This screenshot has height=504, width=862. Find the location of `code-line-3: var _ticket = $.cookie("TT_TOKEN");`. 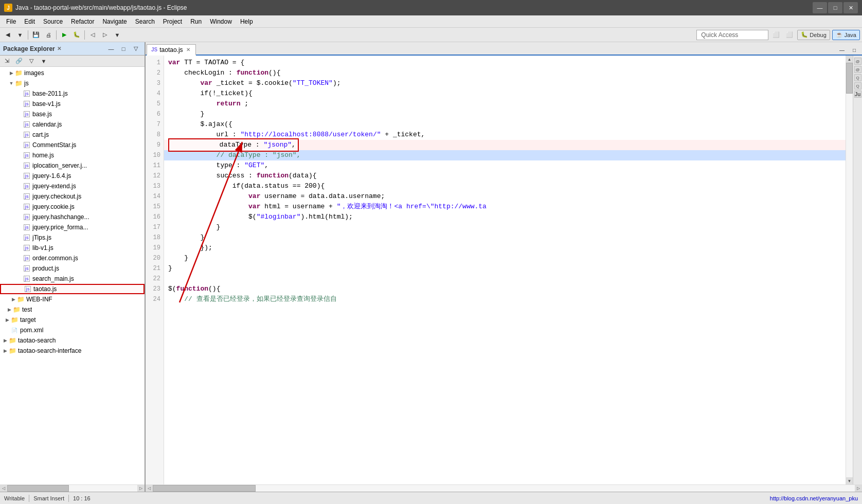

code-line-3: var _ticket = $.cookie("TT_TOKEN"); is located at coordinates (505, 83).